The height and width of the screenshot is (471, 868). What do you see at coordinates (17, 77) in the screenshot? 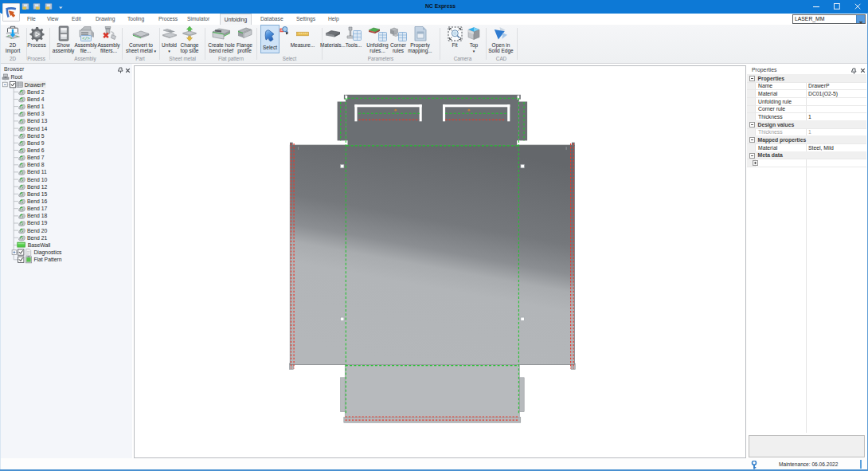
I see `svg-text: Root` at bounding box center [17, 77].